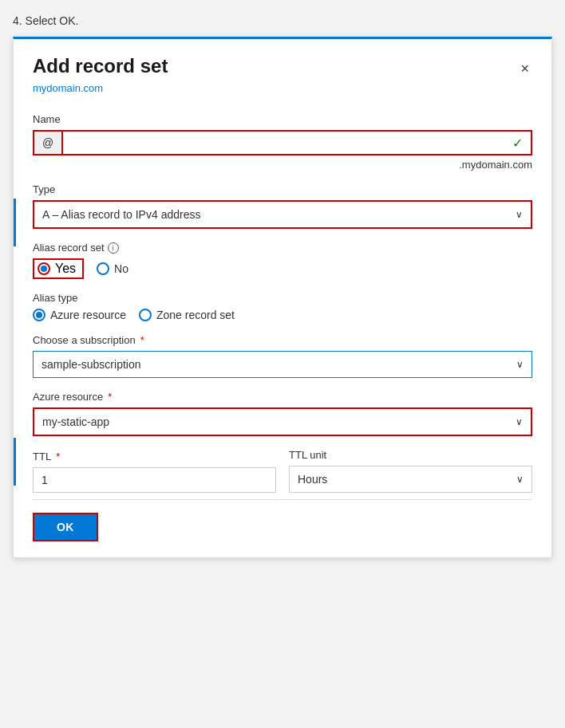 The height and width of the screenshot is (728, 565). I want to click on azure-resource-option: Azure resource, so click(80, 315).